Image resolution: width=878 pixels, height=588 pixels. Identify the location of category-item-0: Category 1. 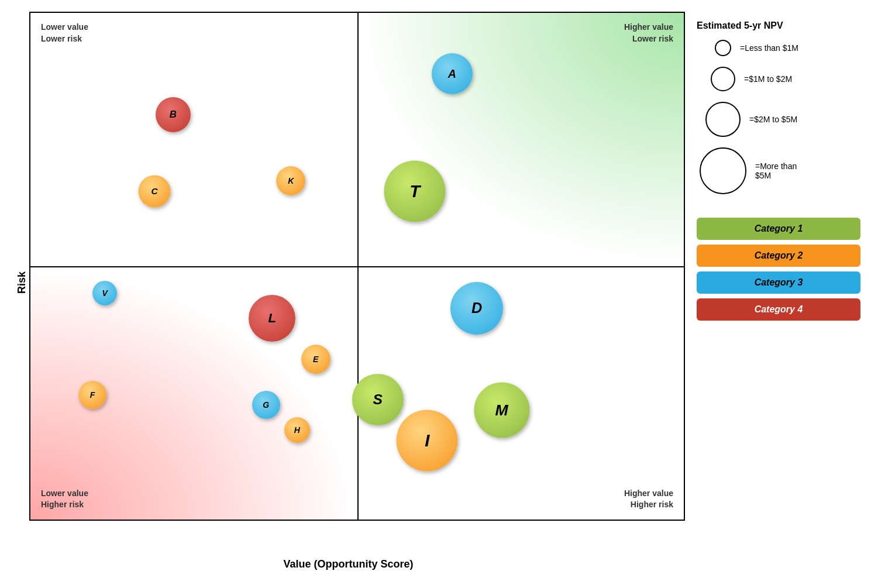
(779, 229).